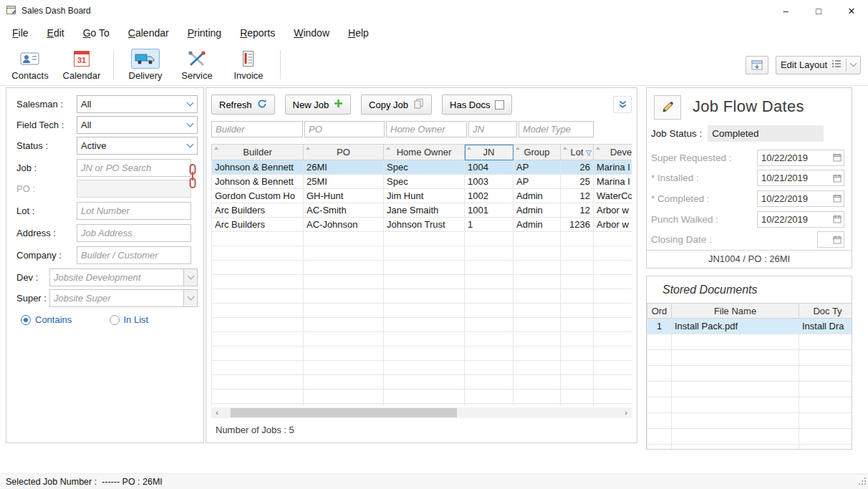 The width and height of the screenshot is (868, 489). Describe the element at coordinates (831, 239) in the screenshot. I see `closing-date-field` at that location.